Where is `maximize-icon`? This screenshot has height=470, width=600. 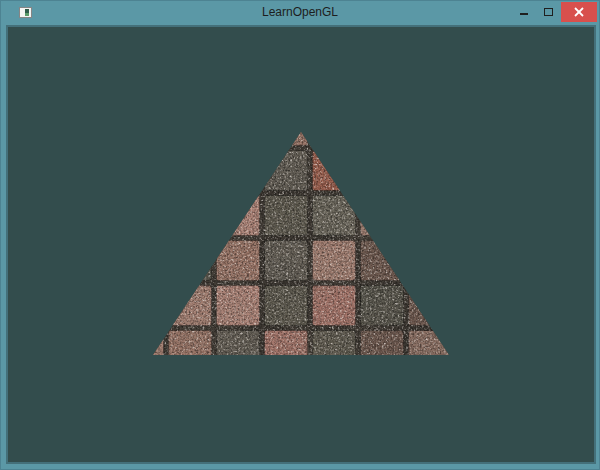 maximize-icon is located at coordinates (548, 12).